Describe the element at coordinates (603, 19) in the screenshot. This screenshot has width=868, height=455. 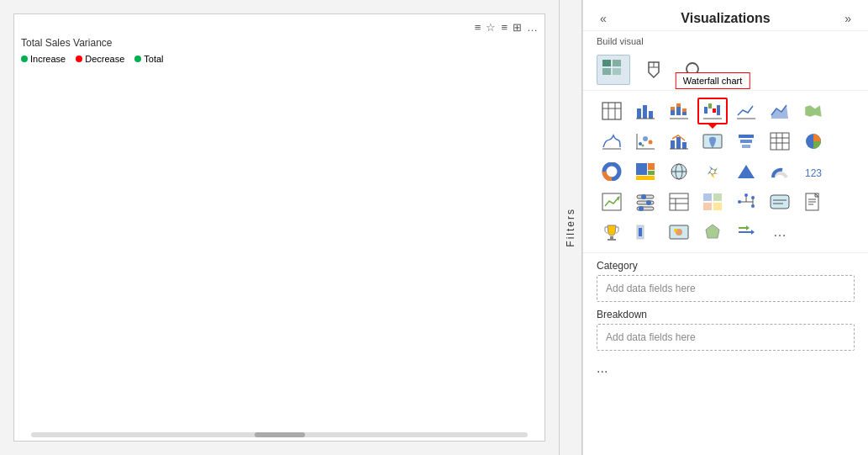
I see `collapse-button: «` at that location.